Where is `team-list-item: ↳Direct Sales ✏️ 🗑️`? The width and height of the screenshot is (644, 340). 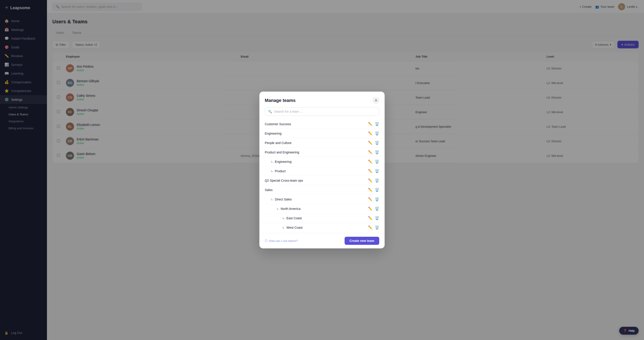 team-list-item: ↳Direct Sales ✏️ 🗑️ is located at coordinates (322, 199).